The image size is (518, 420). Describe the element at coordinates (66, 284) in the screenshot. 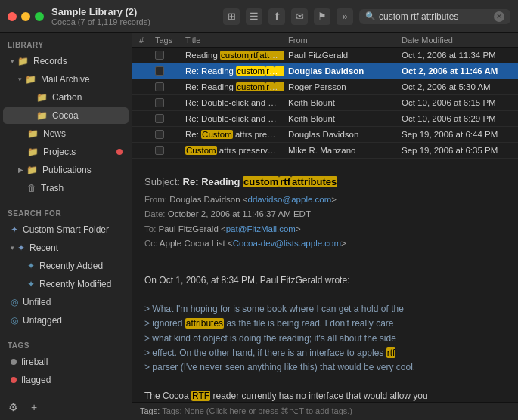

I see `sidebar-item-recently-modified: ✦ Recently Modified` at that location.